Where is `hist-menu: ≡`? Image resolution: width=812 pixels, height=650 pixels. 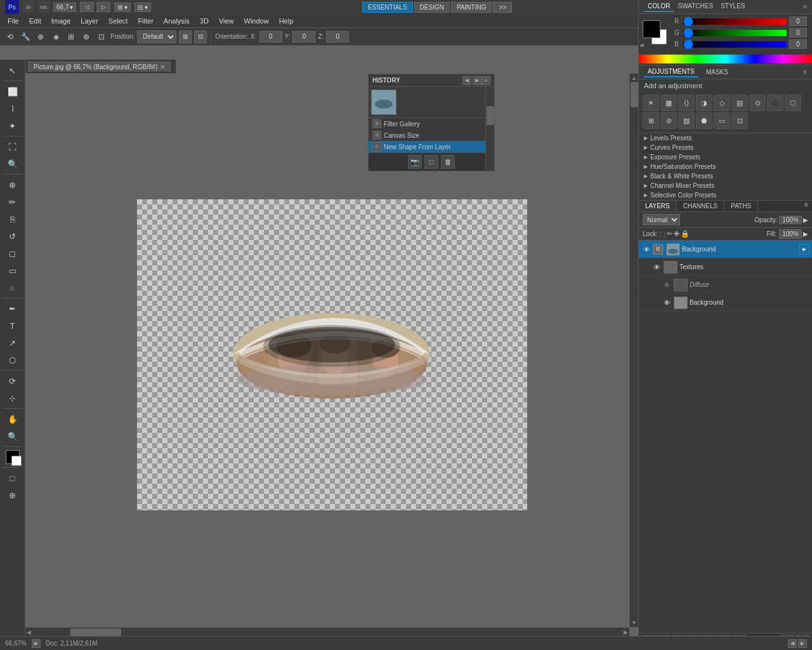 hist-menu: ≡ is located at coordinates (486, 81).